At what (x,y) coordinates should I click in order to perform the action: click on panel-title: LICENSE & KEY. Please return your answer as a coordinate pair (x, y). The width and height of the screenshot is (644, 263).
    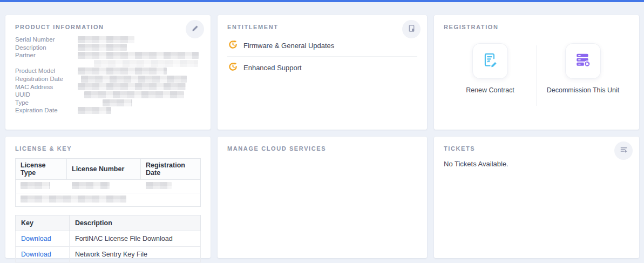
    Looking at the image, I should click on (108, 149).